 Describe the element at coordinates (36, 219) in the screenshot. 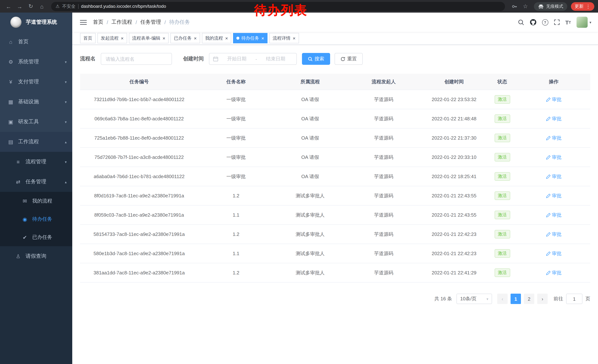

I see `sidebar-item-todo-task: ◉待办任务` at that location.